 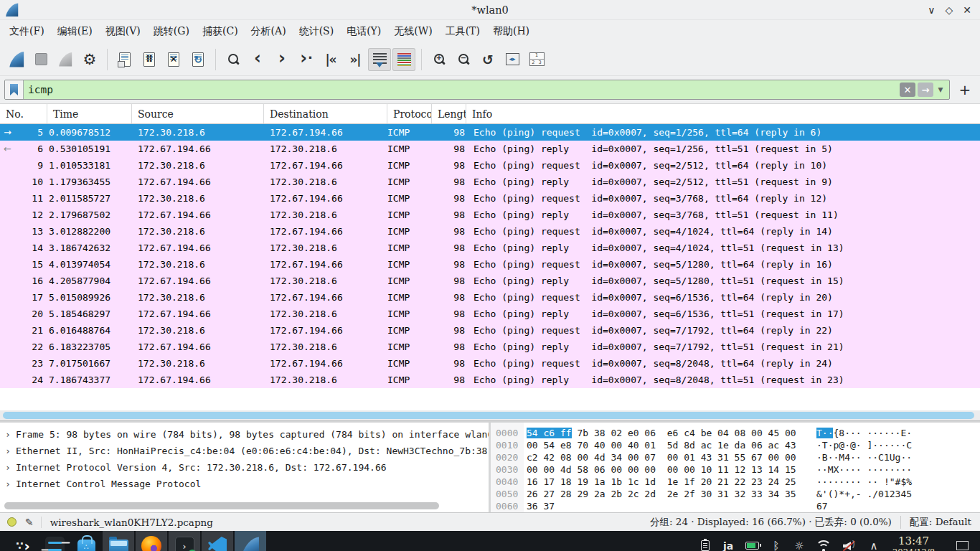 I want to click on colorize-button, so click(x=404, y=60).